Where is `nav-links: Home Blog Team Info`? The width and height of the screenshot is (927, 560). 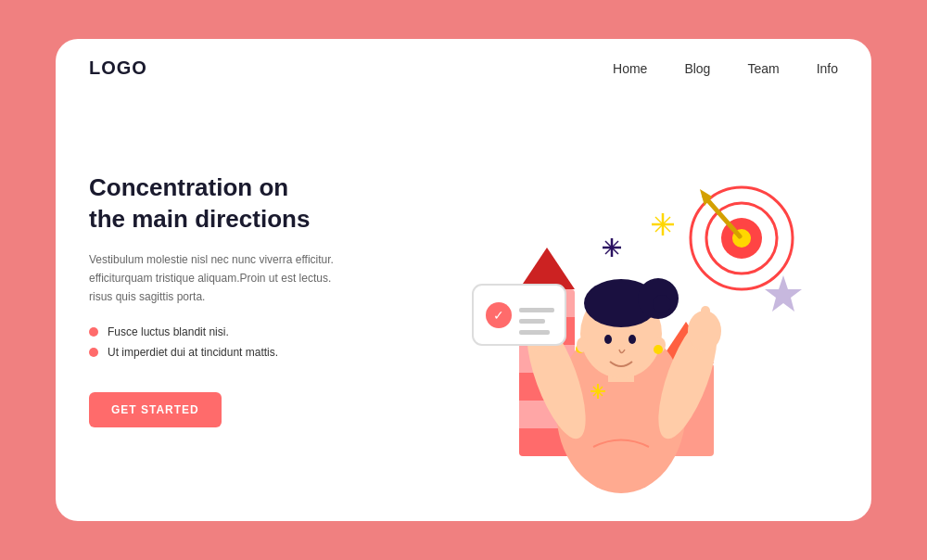 nav-links: Home Blog Team Info is located at coordinates (725, 69).